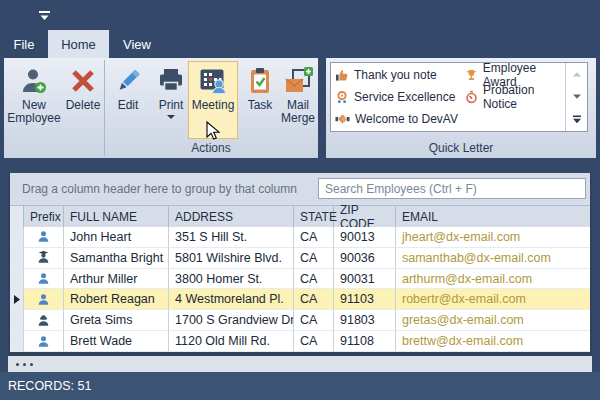 This screenshot has width=600, height=400. I want to click on gallery-dropdown-icon, so click(577, 120).